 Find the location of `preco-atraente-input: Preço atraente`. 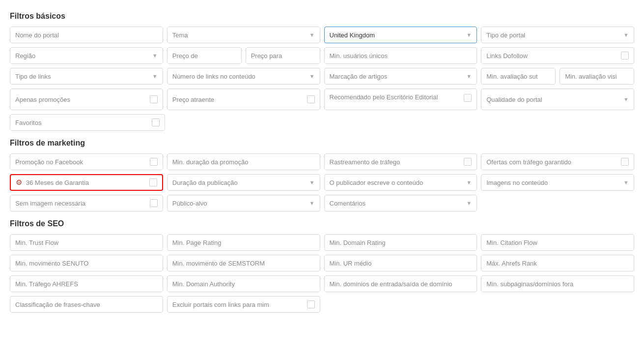

preco-atraente-input: Preço atraente is located at coordinates (244, 99).